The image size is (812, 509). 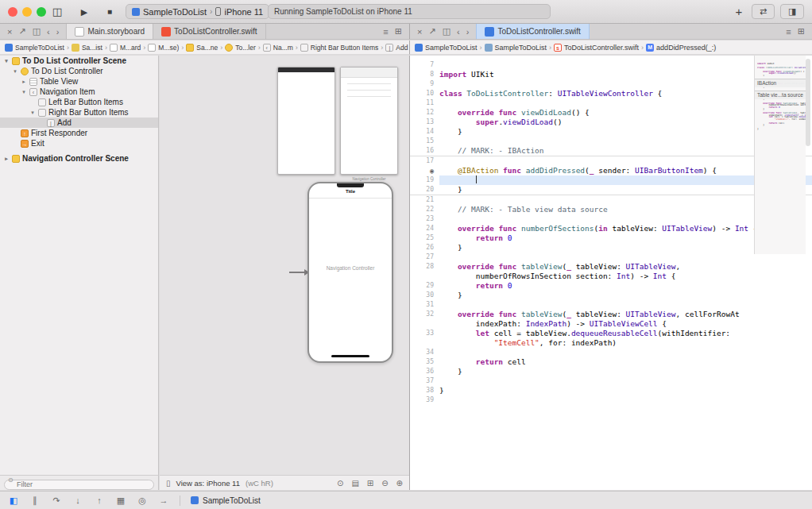 I want to click on step-into-icon: ↓, so click(x=78, y=500).